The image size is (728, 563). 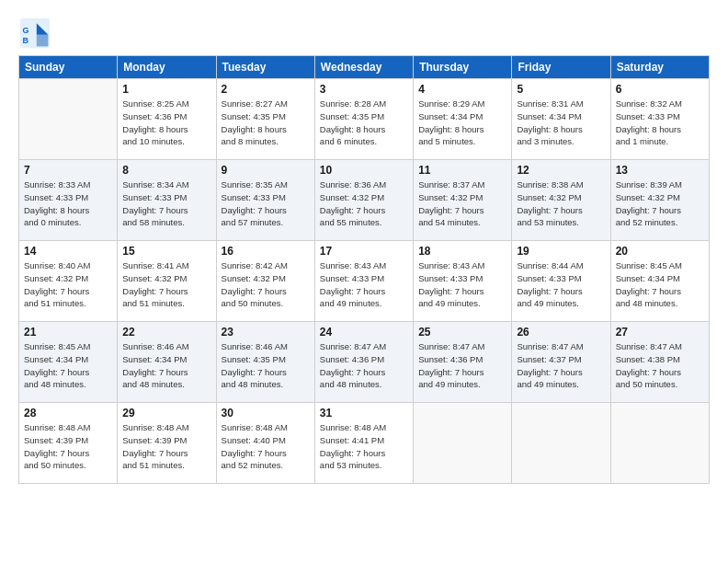 I want to click on day-number: 7, so click(x=68, y=170).